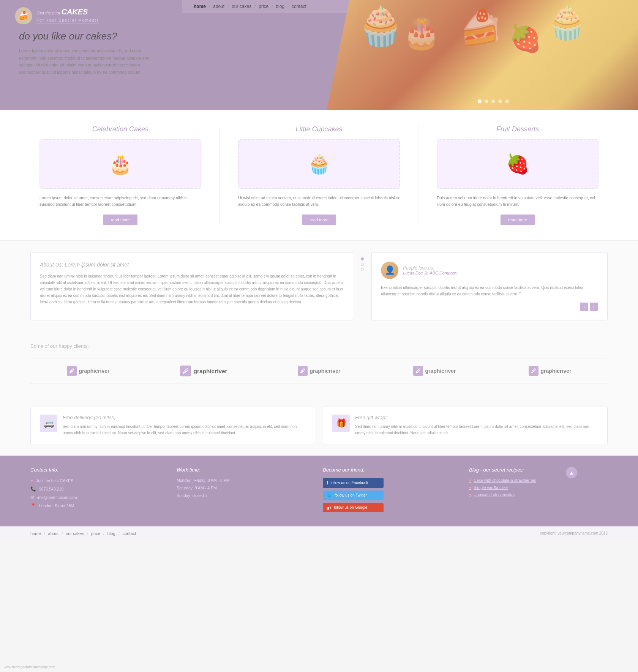  What do you see at coordinates (242, 6) in the screenshot?
I see `nav-our-cakes: our cakes` at bounding box center [242, 6].